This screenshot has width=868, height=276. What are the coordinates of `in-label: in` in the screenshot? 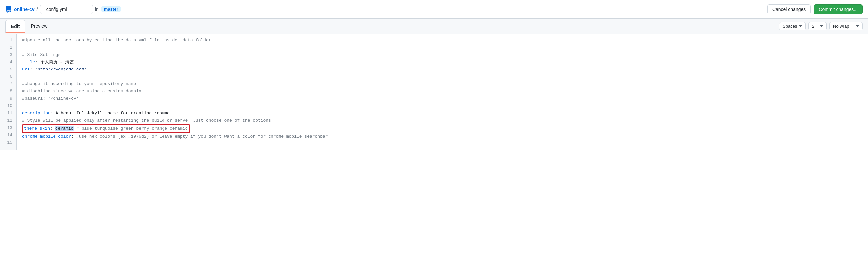 It's located at (97, 9).